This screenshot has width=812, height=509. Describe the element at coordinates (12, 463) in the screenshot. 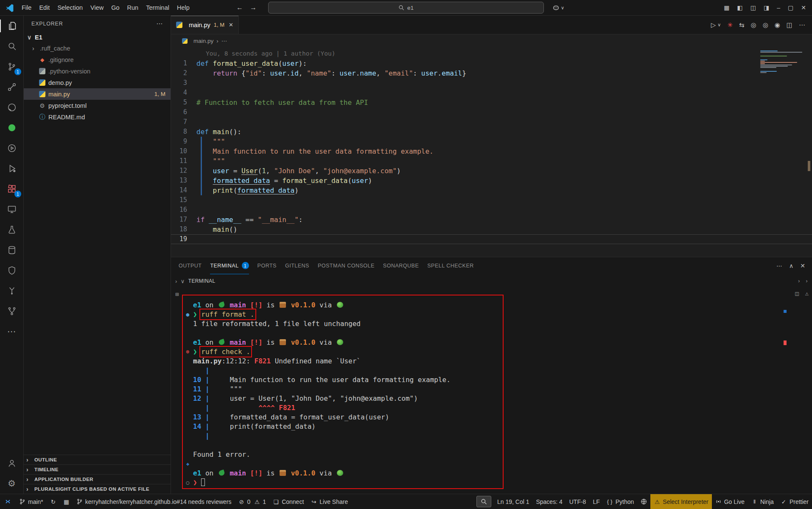

I see `activitybar-accounts` at that location.